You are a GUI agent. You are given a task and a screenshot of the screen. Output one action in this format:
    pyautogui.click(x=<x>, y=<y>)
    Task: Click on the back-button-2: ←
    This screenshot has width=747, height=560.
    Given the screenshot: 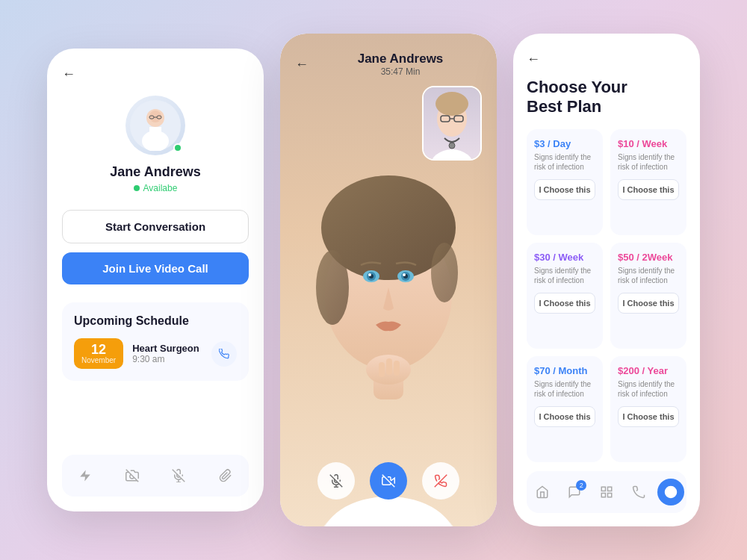 What is the action you would take?
    pyautogui.click(x=302, y=64)
    